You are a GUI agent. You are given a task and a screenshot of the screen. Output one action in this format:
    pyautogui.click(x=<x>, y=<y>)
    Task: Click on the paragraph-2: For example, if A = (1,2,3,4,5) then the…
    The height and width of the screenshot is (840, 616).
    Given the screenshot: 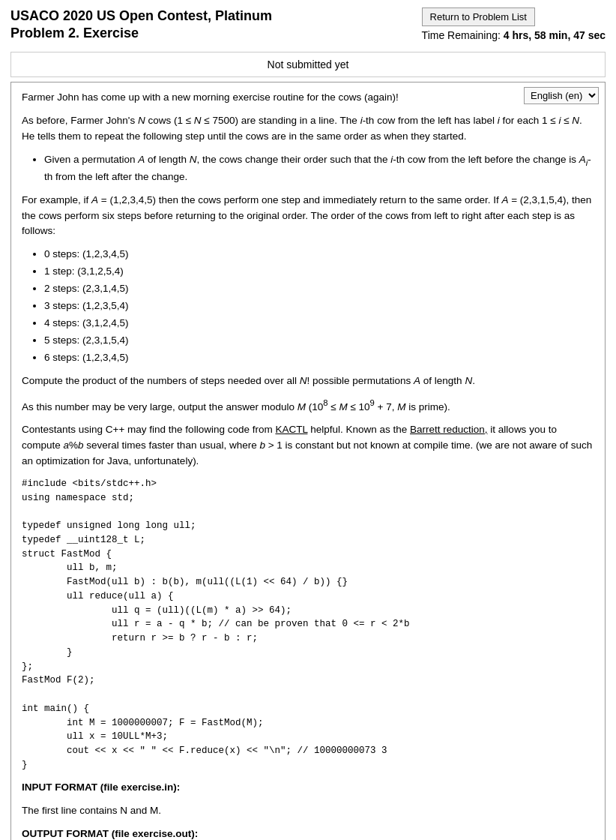 What is the action you would take?
    pyautogui.click(x=308, y=216)
    